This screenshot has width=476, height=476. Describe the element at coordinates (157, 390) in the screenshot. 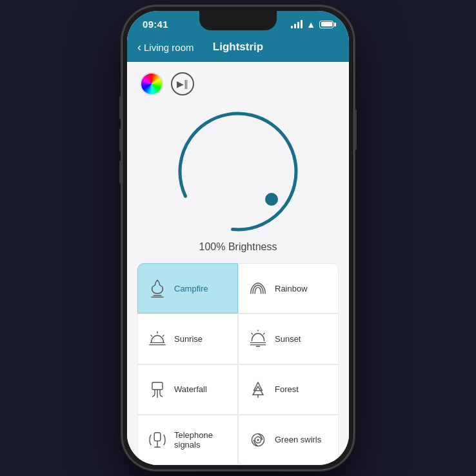

I see `waterfall-icon` at that location.